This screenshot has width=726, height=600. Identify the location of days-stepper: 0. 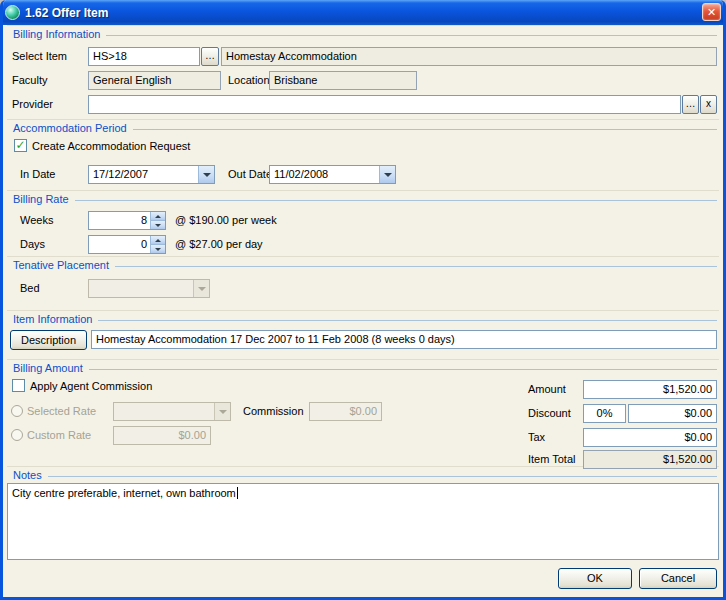
(127, 244).